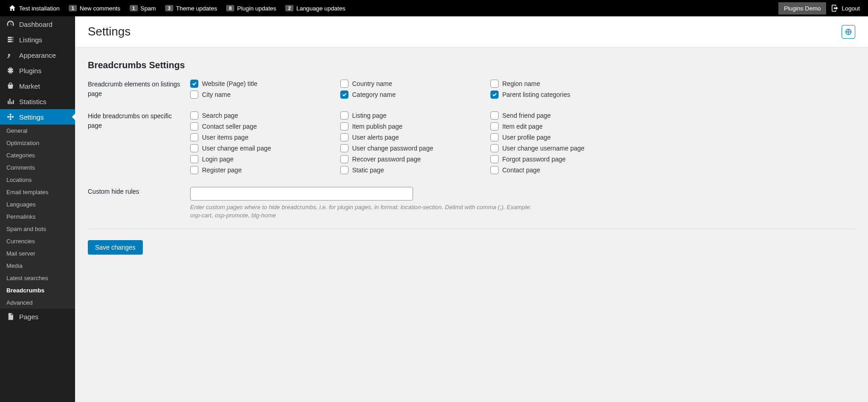 The width and height of the screenshot is (868, 402). Describe the element at coordinates (37, 143) in the screenshot. I see `submenu-item-optimization: Optimization` at that location.